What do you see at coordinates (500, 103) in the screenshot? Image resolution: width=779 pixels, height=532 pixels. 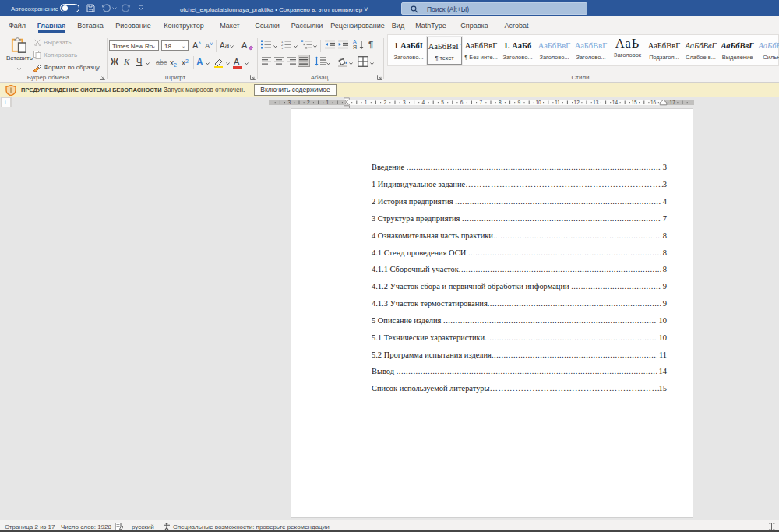 I see `svg-text: 8` at bounding box center [500, 103].